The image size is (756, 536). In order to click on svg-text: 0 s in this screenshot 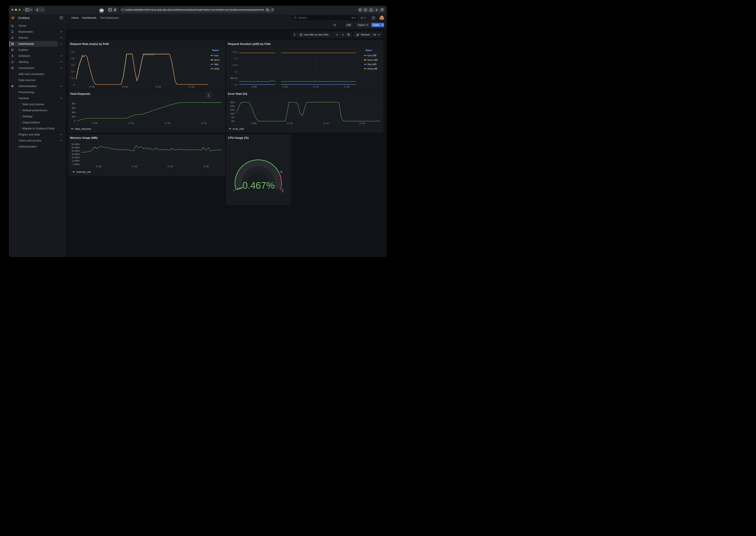, I will do `click(236, 84)`.